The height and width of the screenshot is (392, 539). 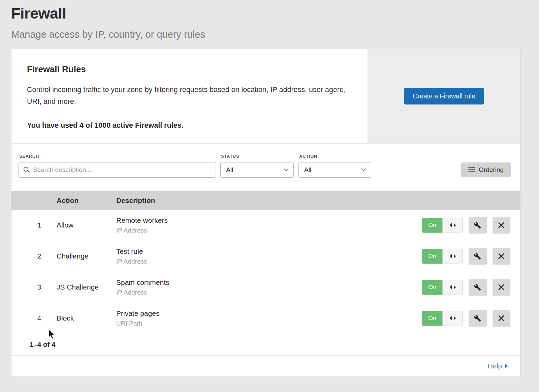 I want to click on rule-description-title: Spam comments, so click(x=269, y=282).